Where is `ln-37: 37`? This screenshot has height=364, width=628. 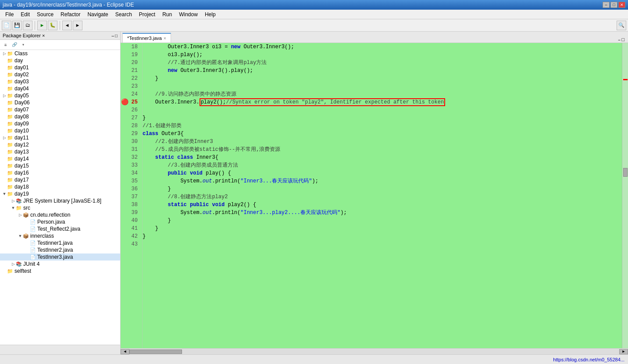
ln-37: 37 is located at coordinates (134, 197).